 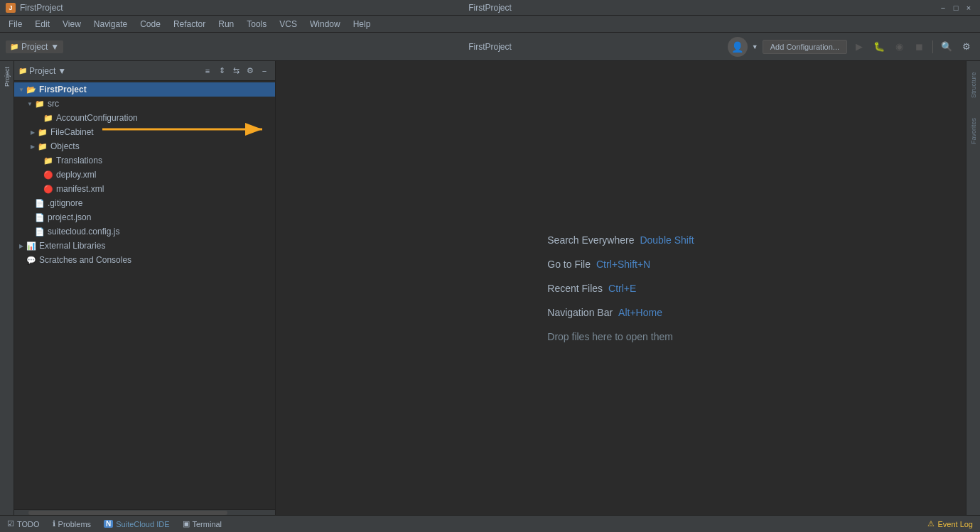 I want to click on status-bar-right: ⚠ Event Log, so click(x=950, y=524).